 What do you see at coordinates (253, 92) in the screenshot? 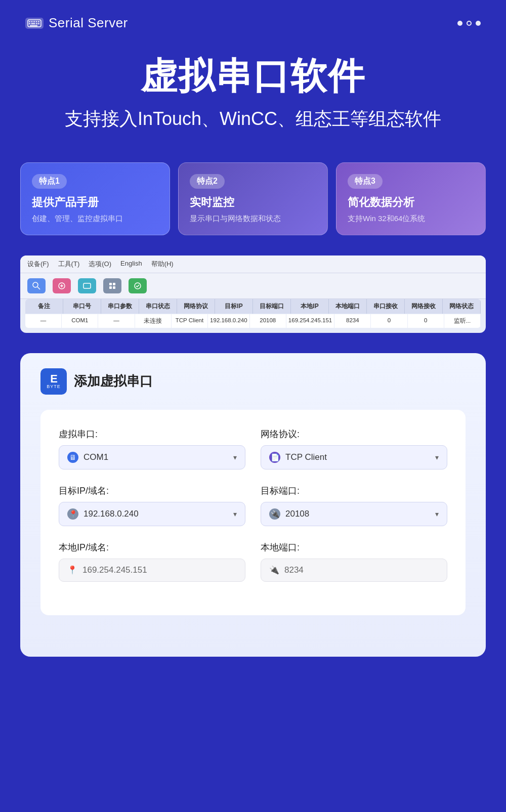
I see `hero-section: 虚拟串口软件 支持接入InTouch、WinCC、组态王等组态软件` at bounding box center [253, 92].